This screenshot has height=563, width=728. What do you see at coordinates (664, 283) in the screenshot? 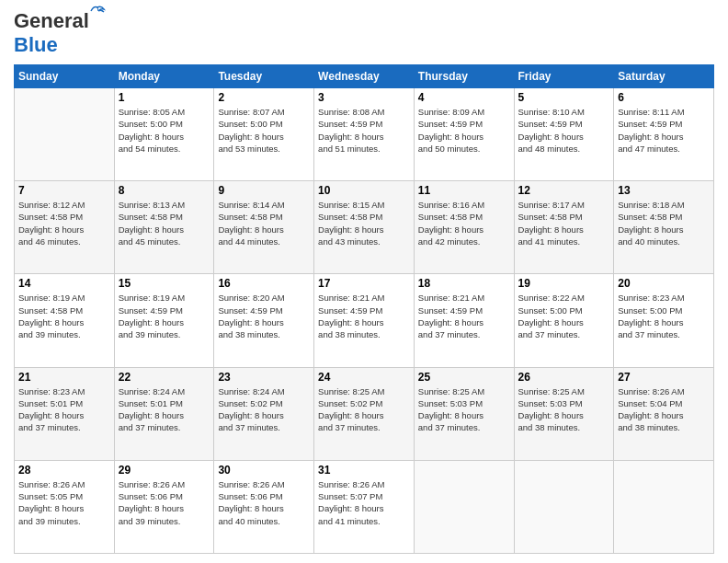
I see `day-number: 20` at bounding box center [664, 283].